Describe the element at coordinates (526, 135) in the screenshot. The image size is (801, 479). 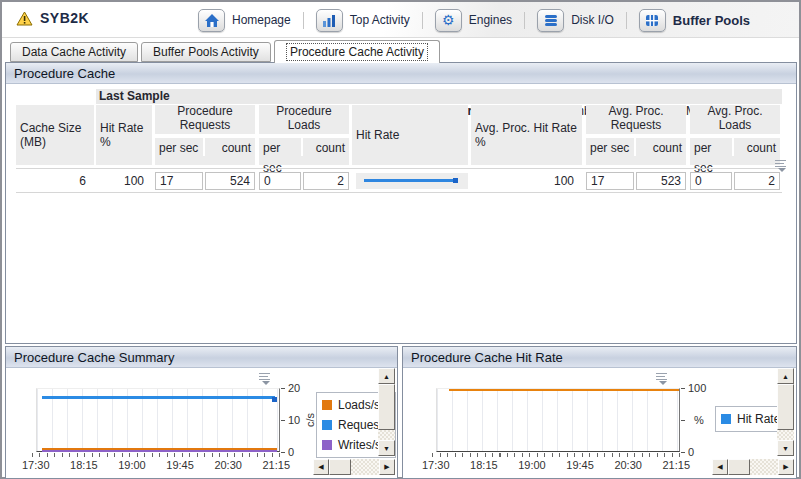
I see `col-header-avg-hit-rate: Avg. Proc. Hit Rate %` at that location.